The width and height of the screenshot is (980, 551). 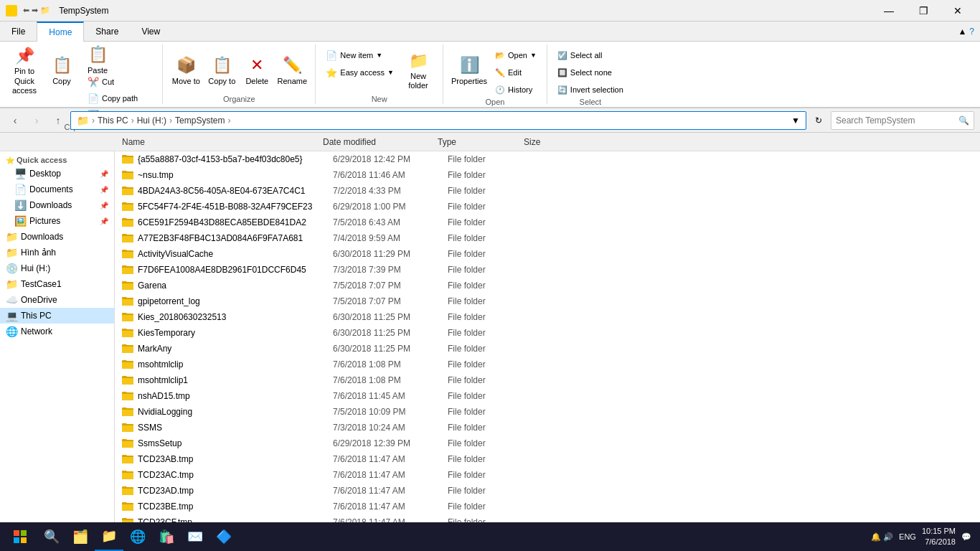 What do you see at coordinates (547, 380) in the screenshot?
I see `table-row: msohtmlclip1 7/6/2018 1:08 PM File folde…` at bounding box center [547, 380].